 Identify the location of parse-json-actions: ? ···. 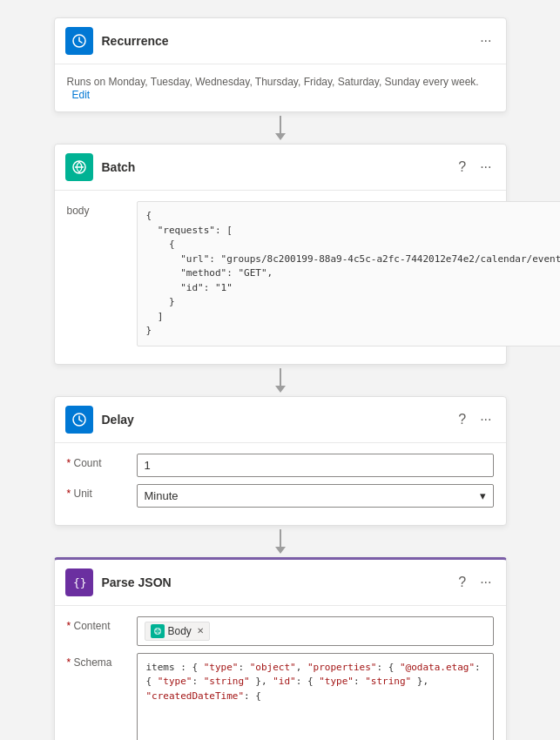
(475, 582).